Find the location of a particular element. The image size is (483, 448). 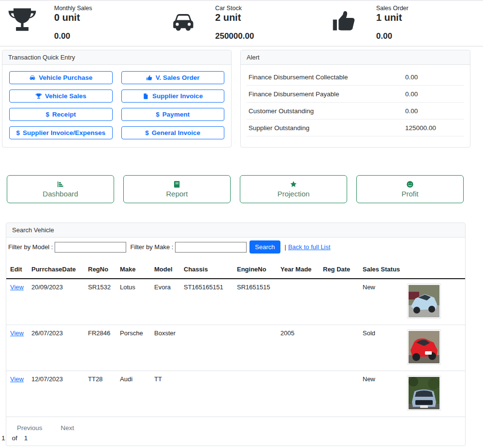

book-icon is located at coordinates (177, 184).